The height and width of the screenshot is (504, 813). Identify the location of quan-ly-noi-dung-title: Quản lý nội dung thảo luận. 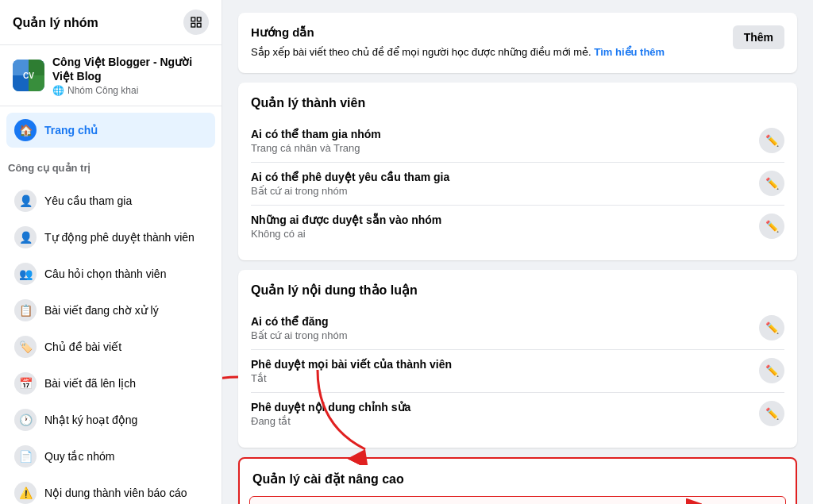
(518, 290).